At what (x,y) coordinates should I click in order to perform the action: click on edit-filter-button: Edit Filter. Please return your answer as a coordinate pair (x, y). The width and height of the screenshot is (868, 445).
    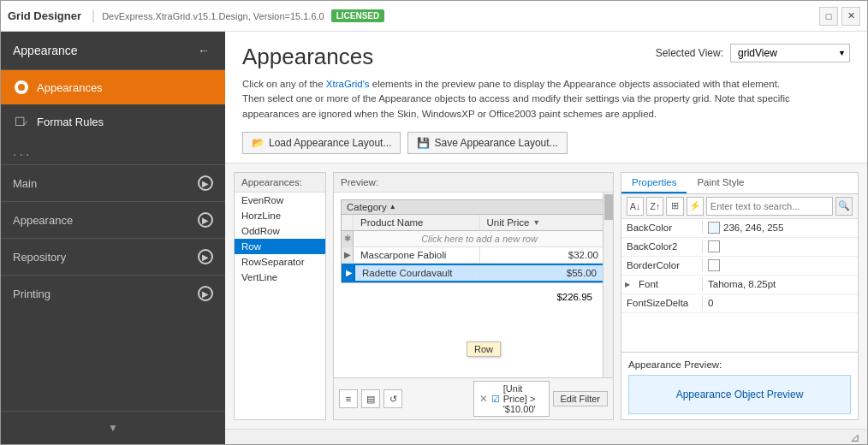
    Looking at the image, I should click on (580, 399).